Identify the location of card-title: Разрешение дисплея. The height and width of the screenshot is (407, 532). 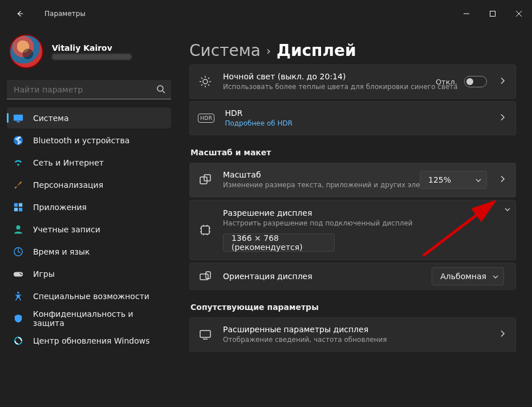
(362, 213).